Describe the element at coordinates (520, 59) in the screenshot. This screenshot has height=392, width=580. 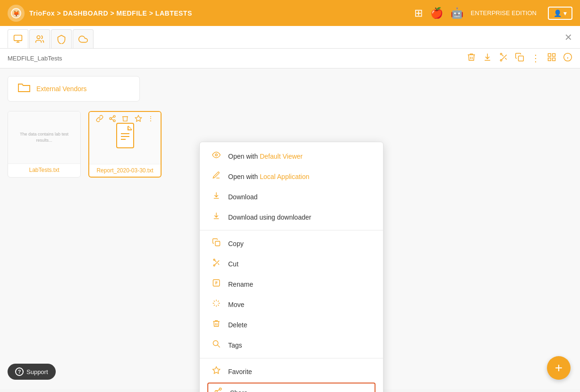
I see `copy-action` at that location.